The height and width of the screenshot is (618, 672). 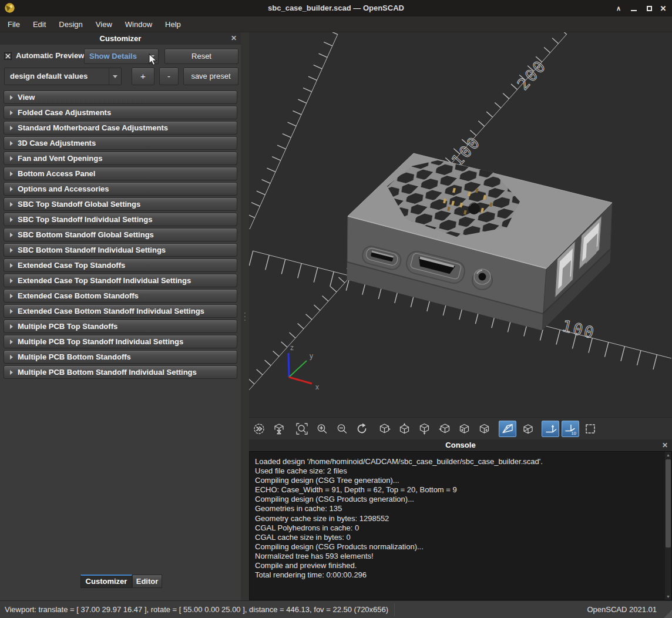 What do you see at coordinates (311, 356) in the screenshot?
I see `y-axis-label: y` at bounding box center [311, 356].